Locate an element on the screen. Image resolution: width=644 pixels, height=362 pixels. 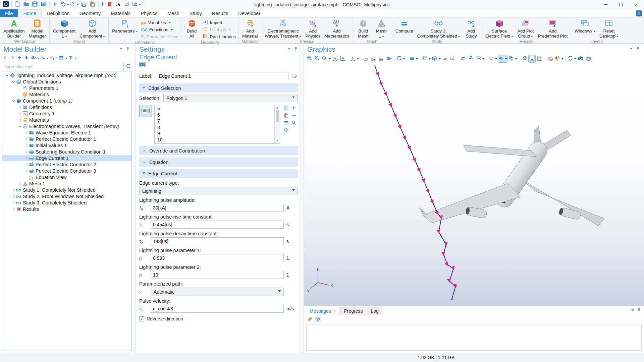
functions-button: f(x)Functions is located at coordinates (160, 29).